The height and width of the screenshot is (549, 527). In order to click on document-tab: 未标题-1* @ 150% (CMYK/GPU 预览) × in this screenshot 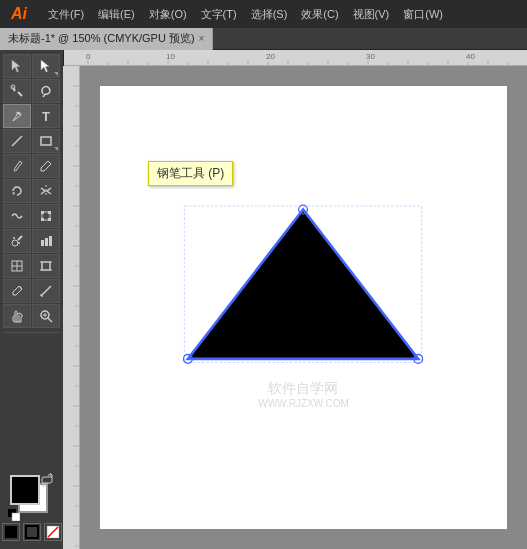, I will do `click(106, 39)`.